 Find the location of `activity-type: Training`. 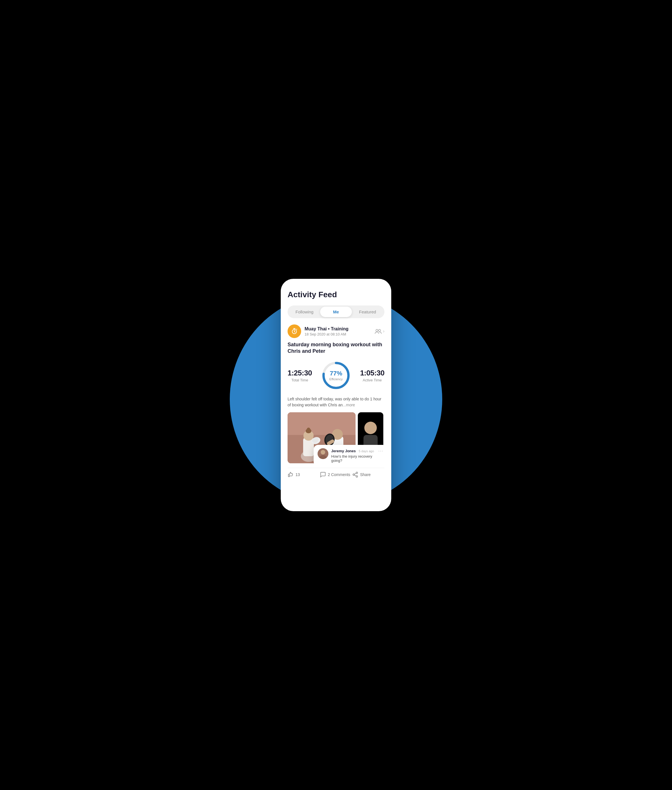

activity-type: Training is located at coordinates (340, 329).